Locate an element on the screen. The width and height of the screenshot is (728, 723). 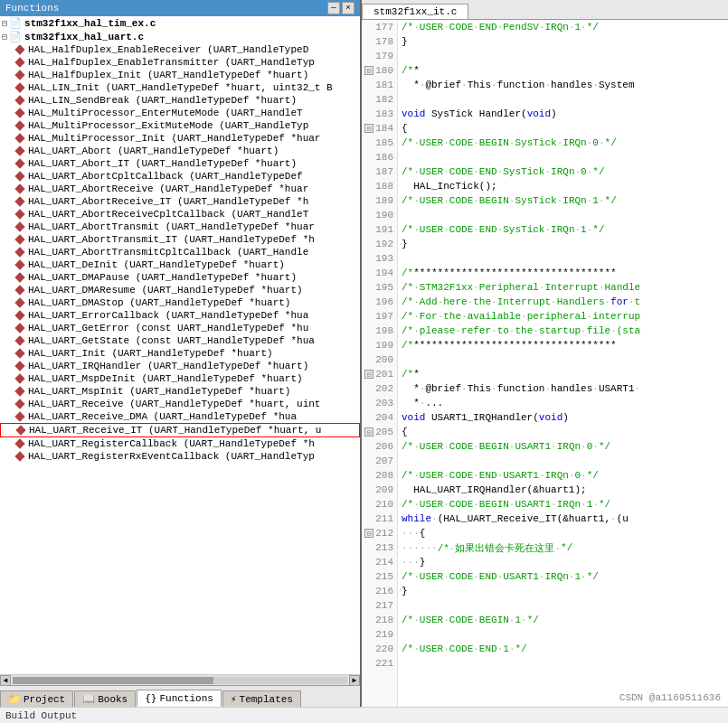
tree-item: HAL_UART_GetState (const UART_HandleType… is located at coordinates (180, 341).